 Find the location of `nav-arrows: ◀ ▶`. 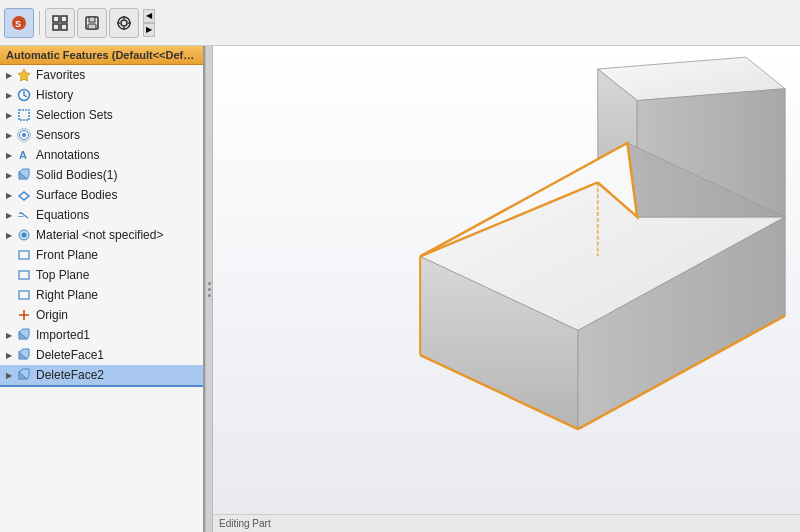

nav-arrows: ◀ ▶ is located at coordinates (149, 23).